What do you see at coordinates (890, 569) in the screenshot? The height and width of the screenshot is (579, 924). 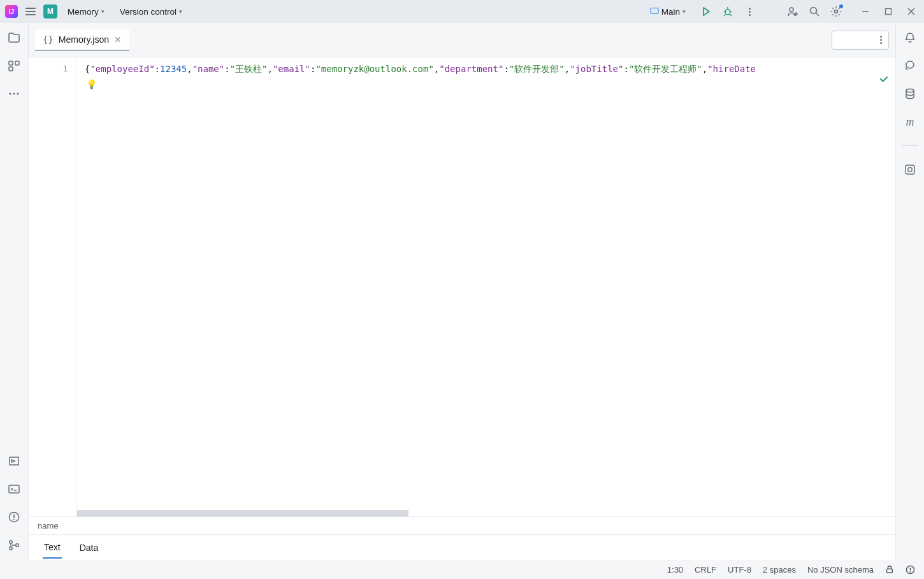 I see `readonly-lock-icon` at bounding box center [890, 569].